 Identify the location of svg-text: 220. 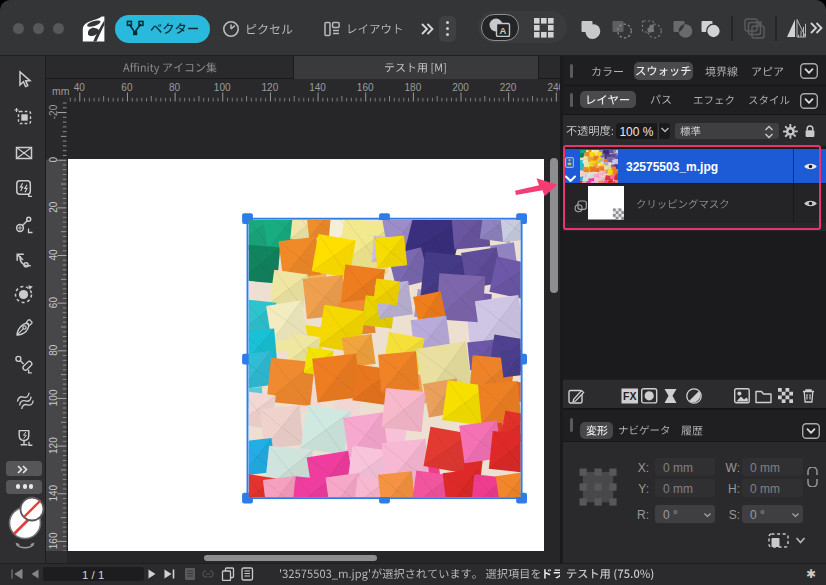
(508, 88).